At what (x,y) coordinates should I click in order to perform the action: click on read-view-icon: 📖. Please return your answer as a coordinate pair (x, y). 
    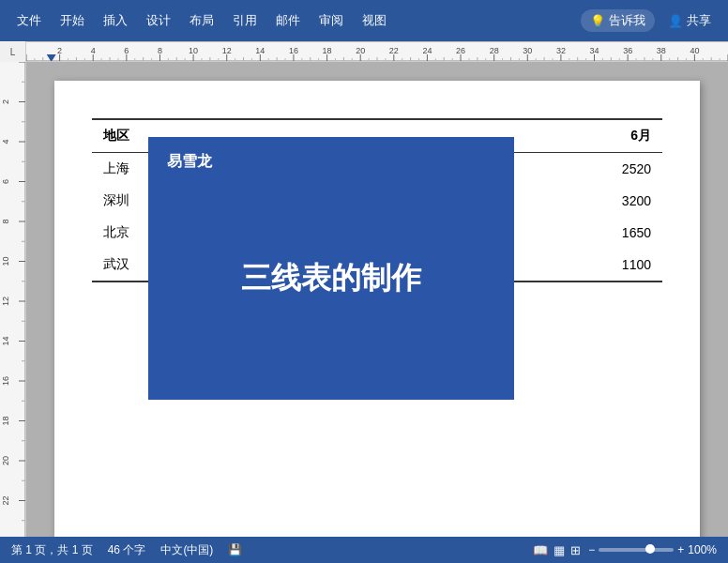
    Looking at the image, I should click on (540, 550).